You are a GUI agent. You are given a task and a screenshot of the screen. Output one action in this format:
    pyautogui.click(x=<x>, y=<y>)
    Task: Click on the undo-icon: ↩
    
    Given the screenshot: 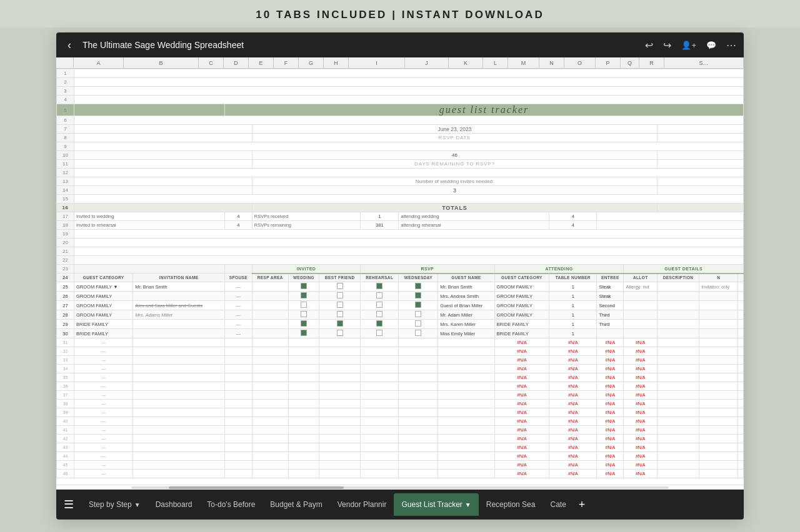 What is the action you would take?
    pyautogui.click(x=649, y=45)
    